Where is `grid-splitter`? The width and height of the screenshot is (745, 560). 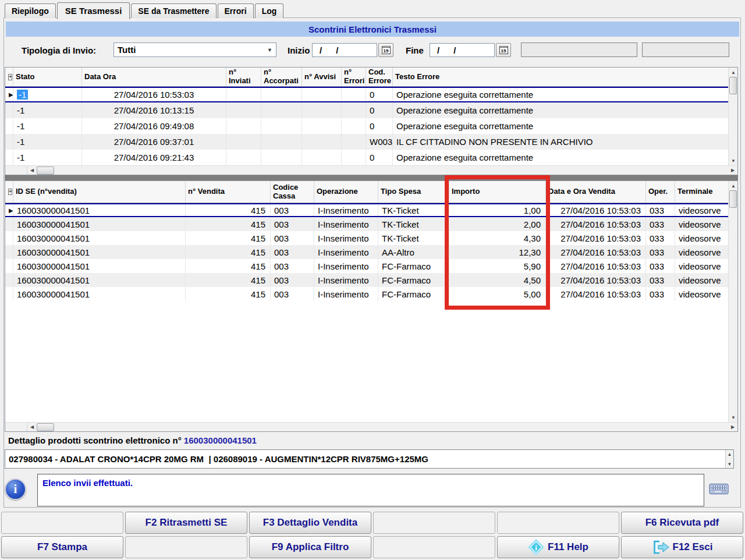 grid-splitter is located at coordinates (371, 178).